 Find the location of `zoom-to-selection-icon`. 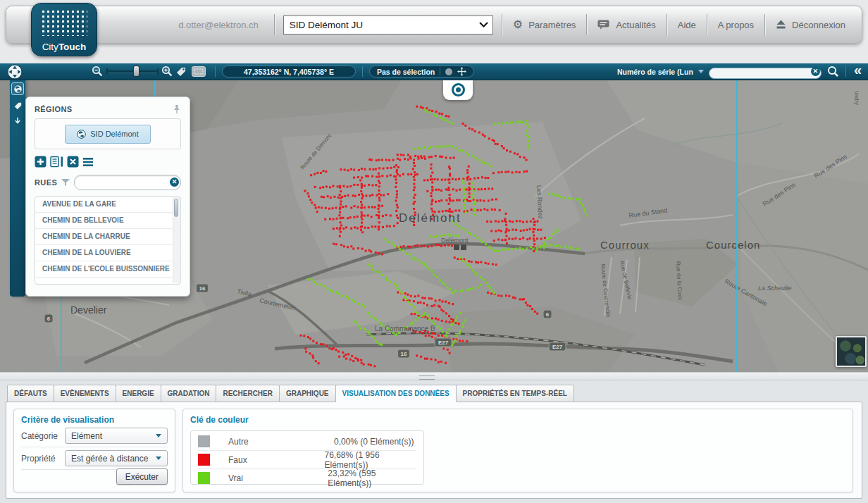

zoom-to-selection-icon is located at coordinates (462, 72).